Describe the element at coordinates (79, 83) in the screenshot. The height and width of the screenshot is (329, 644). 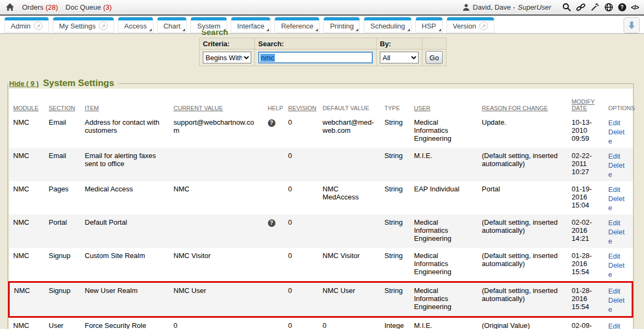
I see `page-title: System Settings` at that location.